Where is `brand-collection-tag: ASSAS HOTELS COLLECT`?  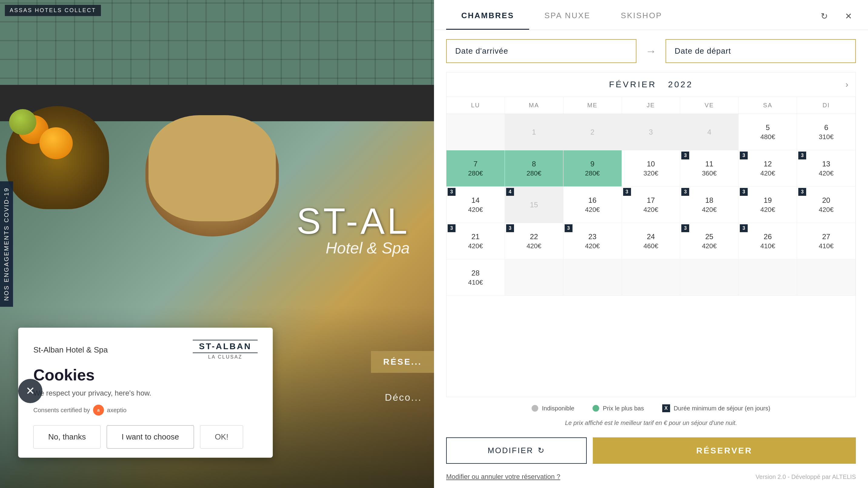 brand-collection-tag: ASSAS HOTELS COLLECT is located at coordinates (53, 10).